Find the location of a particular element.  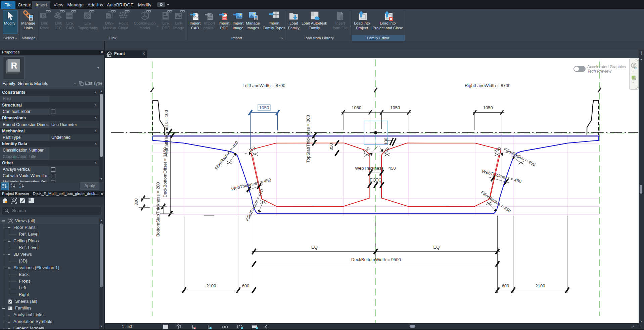

svg-text: RVT is located at coordinates (44, 19).